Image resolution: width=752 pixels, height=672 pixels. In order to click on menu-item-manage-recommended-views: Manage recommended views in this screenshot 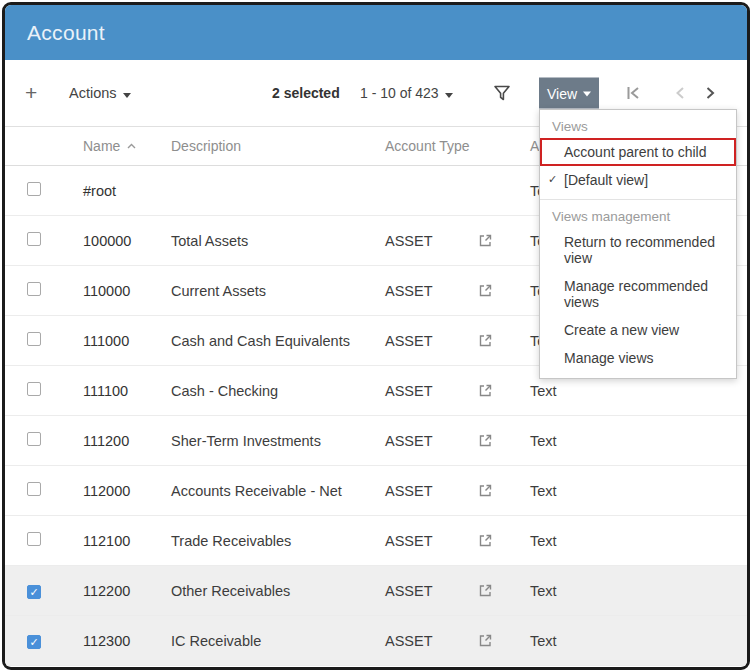, I will do `click(638, 294)`.